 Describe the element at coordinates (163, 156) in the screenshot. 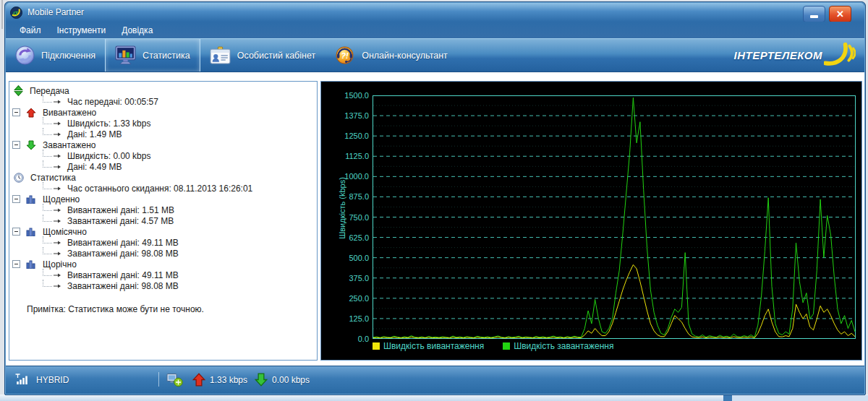

I see `tree-leaf-row: Швидкість: 0.00 kbps` at that location.